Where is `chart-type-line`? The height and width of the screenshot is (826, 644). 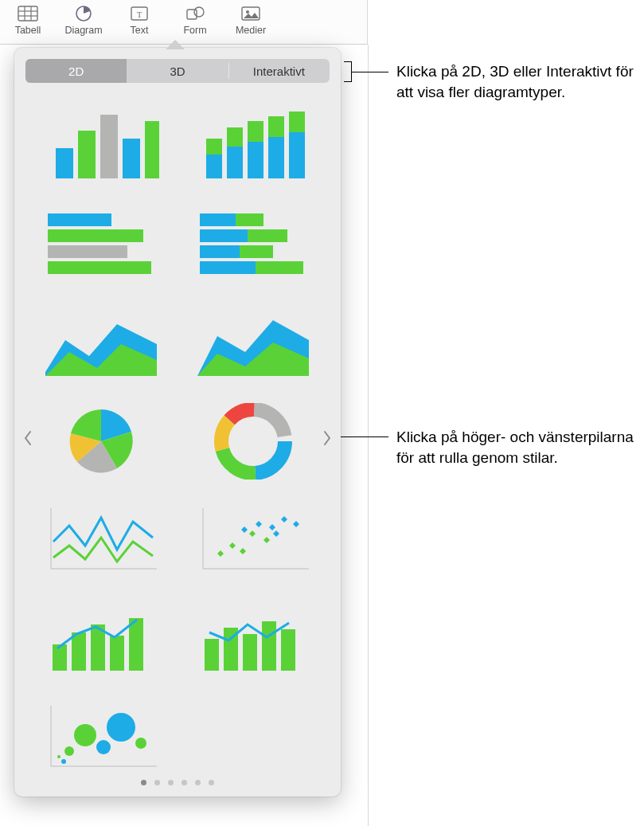
chart-type-line is located at coordinates (101, 540).